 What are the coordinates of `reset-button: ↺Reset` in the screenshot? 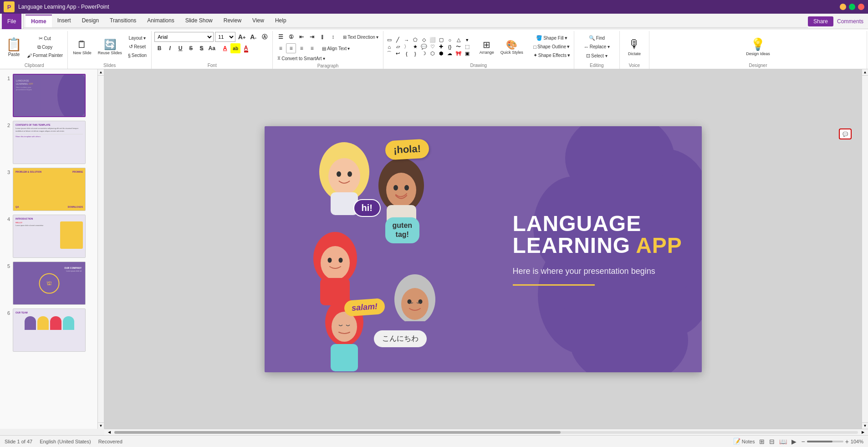 It's located at (138, 46).